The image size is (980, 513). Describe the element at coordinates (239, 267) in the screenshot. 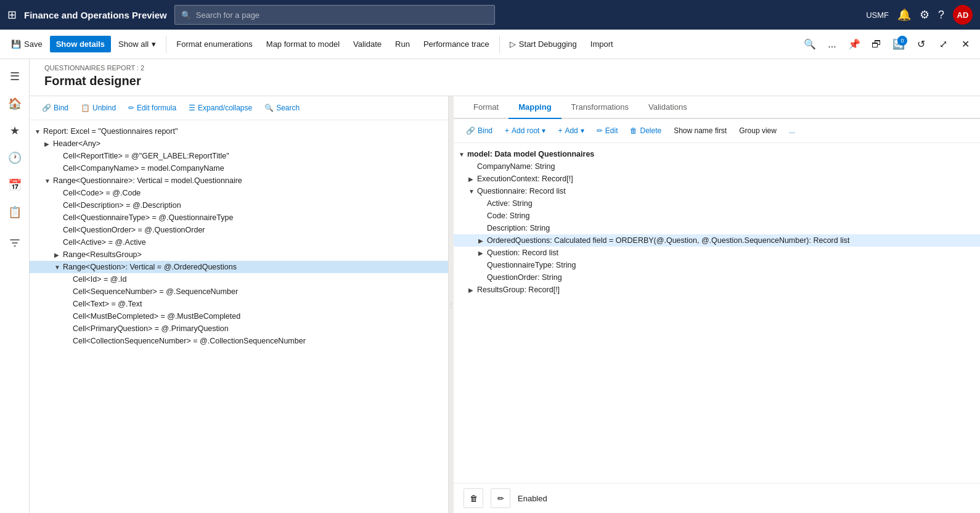

I see `tree-node: ▼Range<Question>: Vertical = @.OrderedQu…` at that location.